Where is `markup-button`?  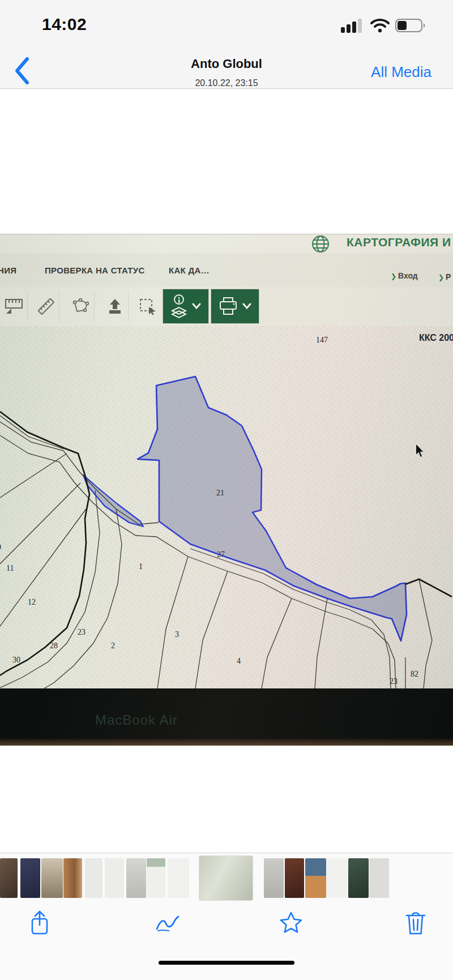
markup-button is located at coordinates (168, 923).